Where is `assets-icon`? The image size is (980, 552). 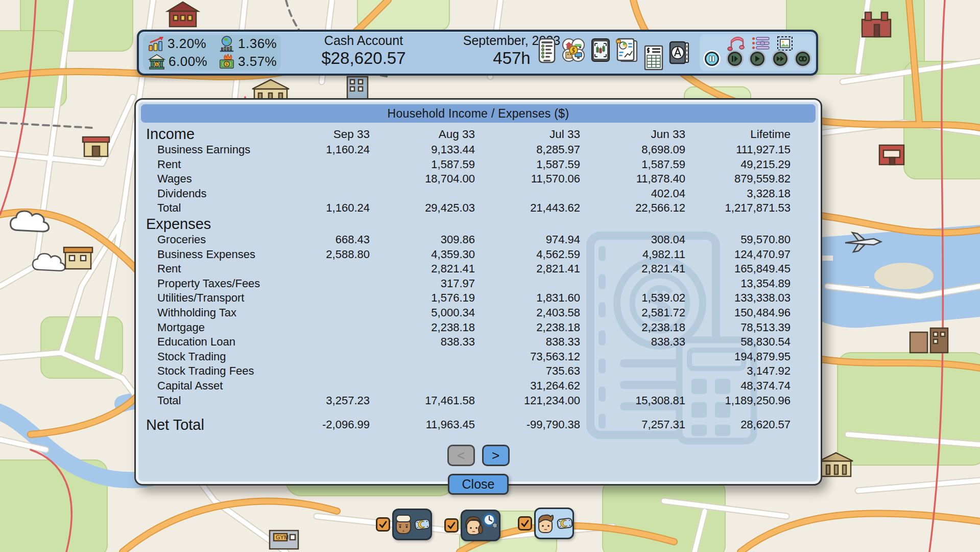
assets-icon is located at coordinates (573, 50).